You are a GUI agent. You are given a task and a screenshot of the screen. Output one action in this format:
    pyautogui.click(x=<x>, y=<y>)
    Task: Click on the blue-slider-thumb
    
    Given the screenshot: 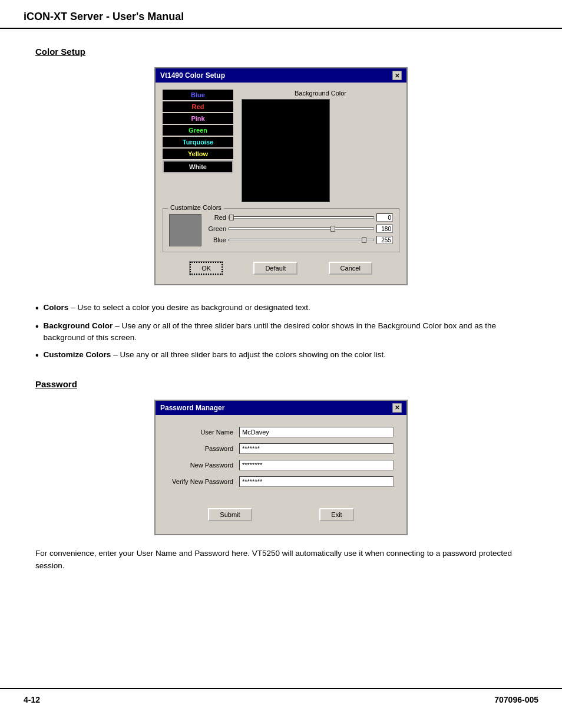 What is the action you would take?
    pyautogui.click(x=364, y=240)
    